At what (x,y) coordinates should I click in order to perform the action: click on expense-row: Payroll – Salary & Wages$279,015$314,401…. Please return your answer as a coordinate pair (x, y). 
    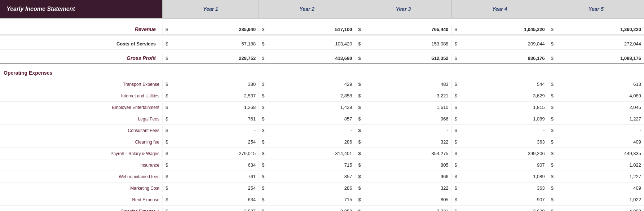
    Looking at the image, I should click on (322, 154).